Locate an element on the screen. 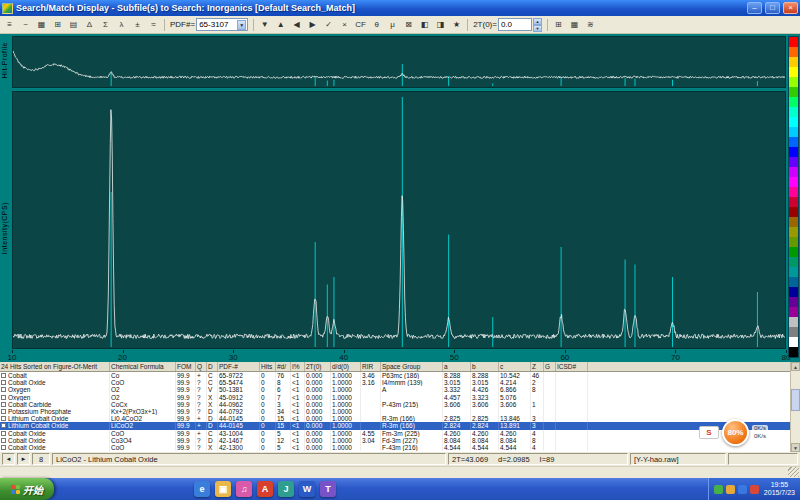  column-header-fom: FOM is located at coordinates (186, 366).